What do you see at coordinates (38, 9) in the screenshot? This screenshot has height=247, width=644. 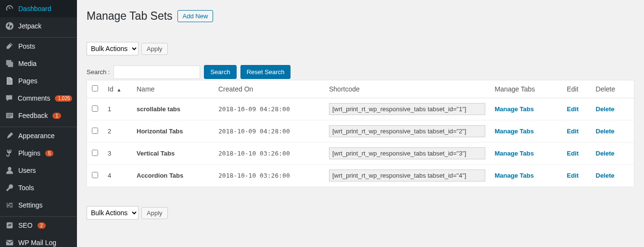 I see `sidebar-item-dashboard: Dashboard` at bounding box center [38, 9].